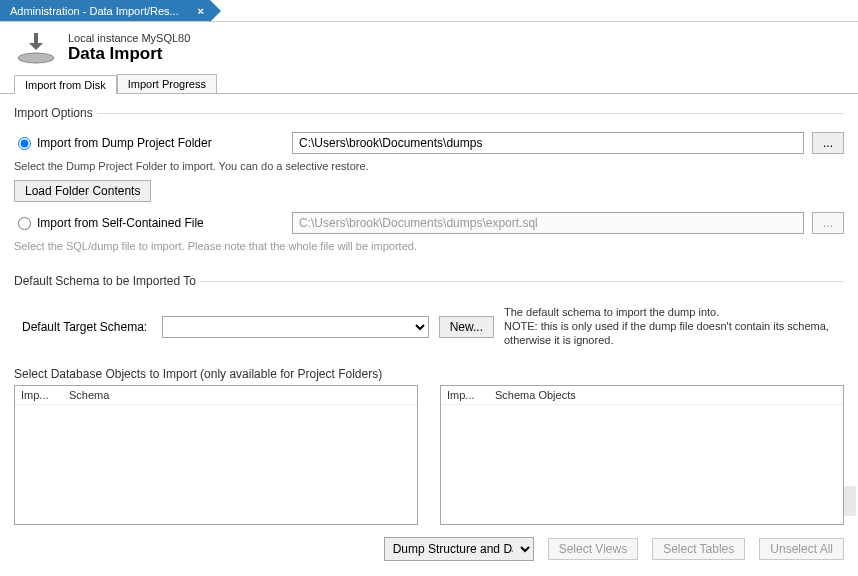 This screenshot has height=576, width=858. Describe the element at coordinates (548, 223) in the screenshot. I see `file-path-input` at that location.